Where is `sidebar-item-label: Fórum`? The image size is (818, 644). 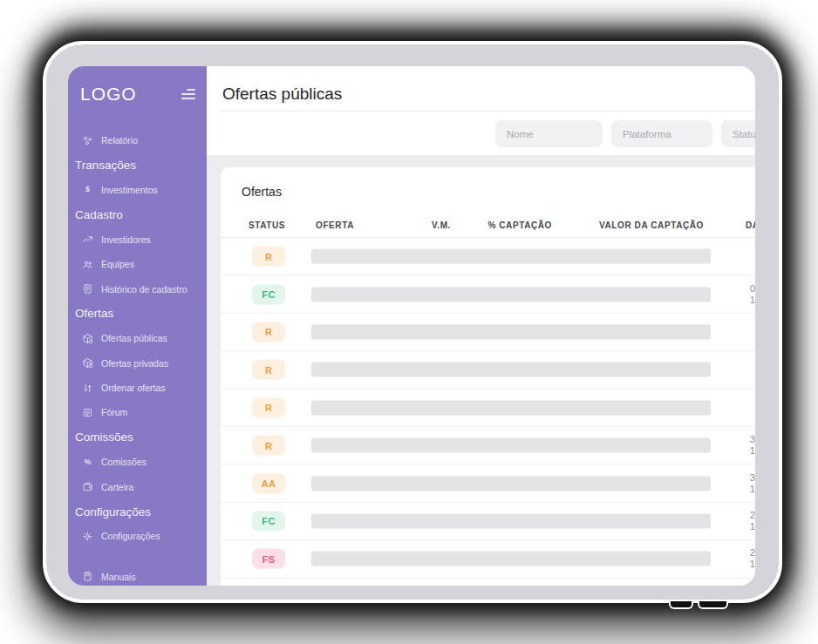
sidebar-item-label: Fórum is located at coordinates (114, 412).